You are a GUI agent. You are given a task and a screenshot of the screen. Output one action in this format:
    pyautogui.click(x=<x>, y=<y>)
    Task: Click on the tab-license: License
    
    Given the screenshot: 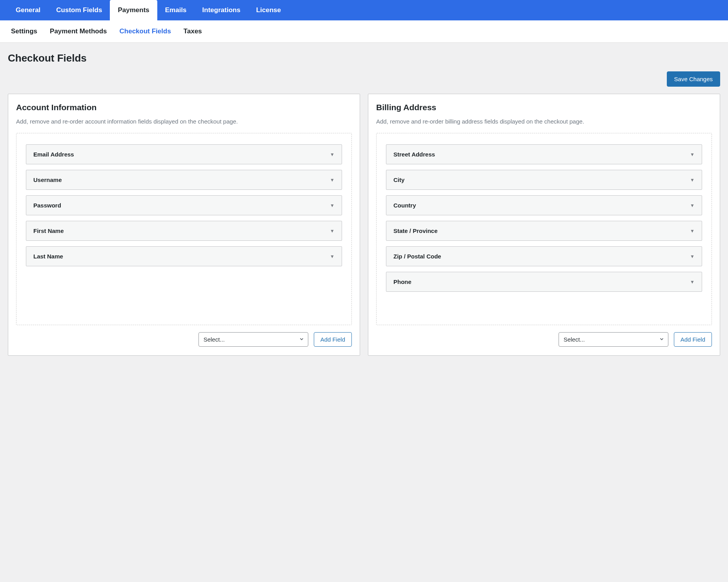 What is the action you would take?
    pyautogui.click(x=268, y=10)
    